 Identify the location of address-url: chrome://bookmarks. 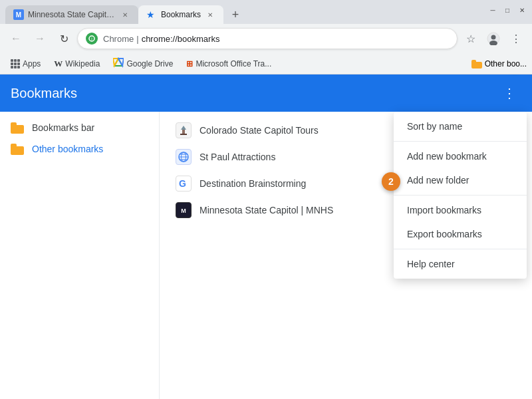
(181, 39).